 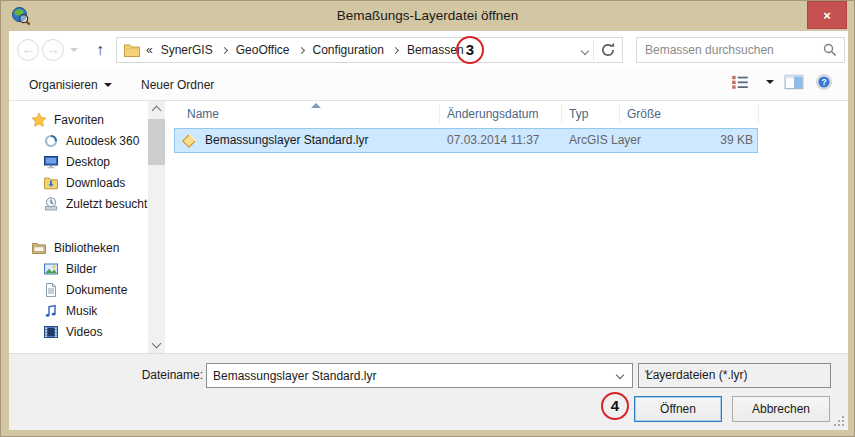 What do you see at coordinates (84, 332) in the screenshot?
I see `sidebar-item-label: Videos` at bounding box center [84, 332].